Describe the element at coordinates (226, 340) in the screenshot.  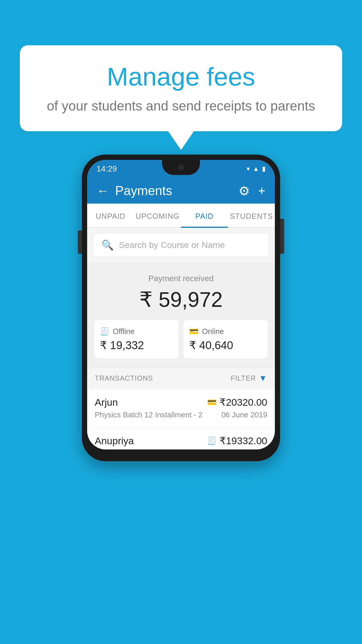
I see `online-card: 💳 Online ₹ 40,640` at that location.